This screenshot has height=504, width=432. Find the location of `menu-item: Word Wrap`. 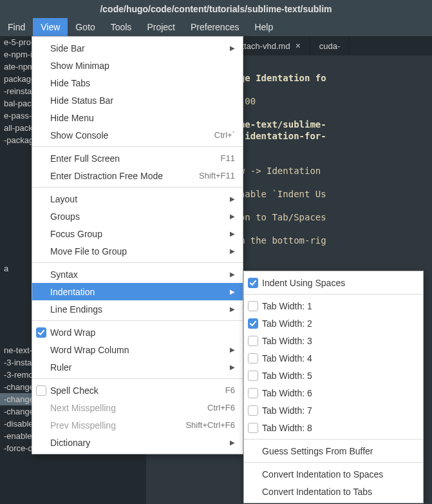

menu-item: Word Wrap is located at coordinates (138, 333).